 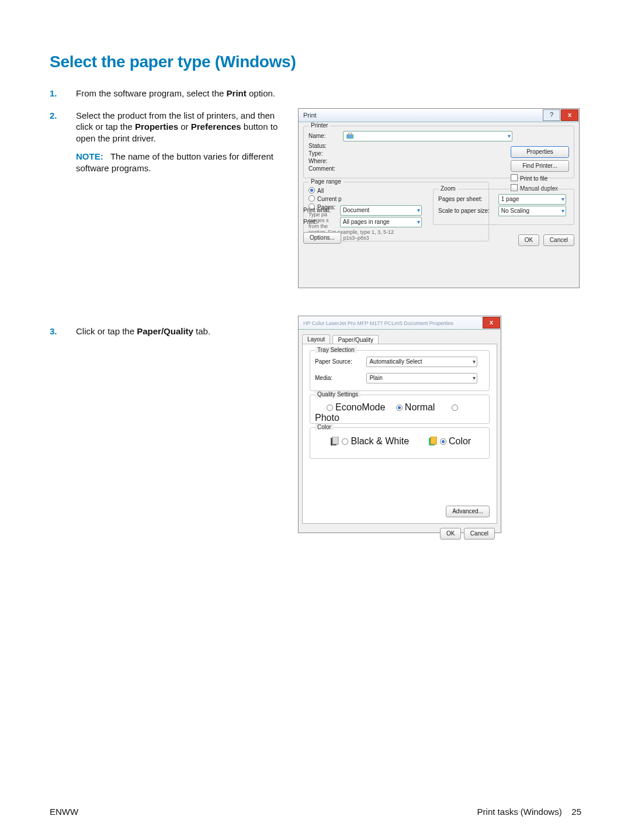 I want to click on quality-econo-radio: EconoMode, so click(x=356, y=407).